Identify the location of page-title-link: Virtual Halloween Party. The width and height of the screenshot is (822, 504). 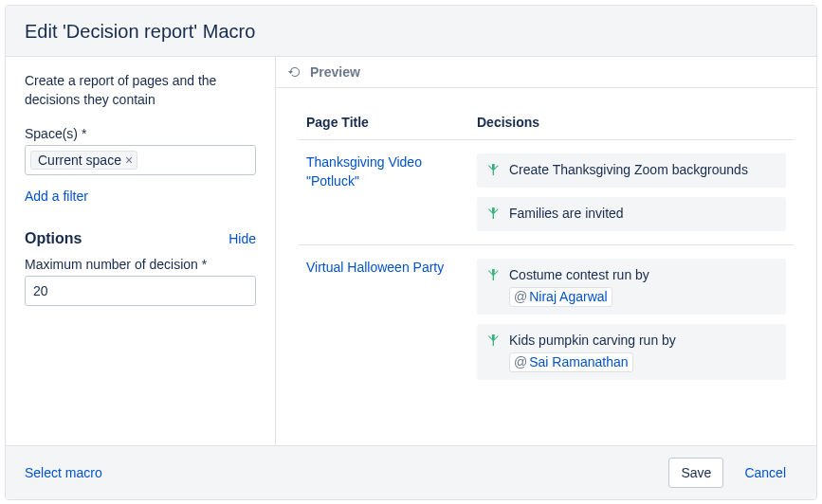
(384, 268).